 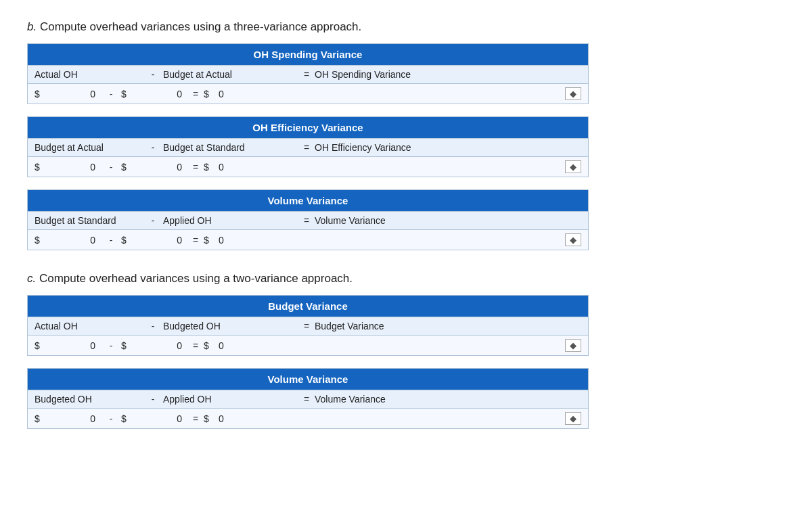 What do you see at coordinates (308, 345) in the screenshot?
I see `budget-values: $ 0 - $ 0 = $ 0 ◆` at bounding box center [308, 345].